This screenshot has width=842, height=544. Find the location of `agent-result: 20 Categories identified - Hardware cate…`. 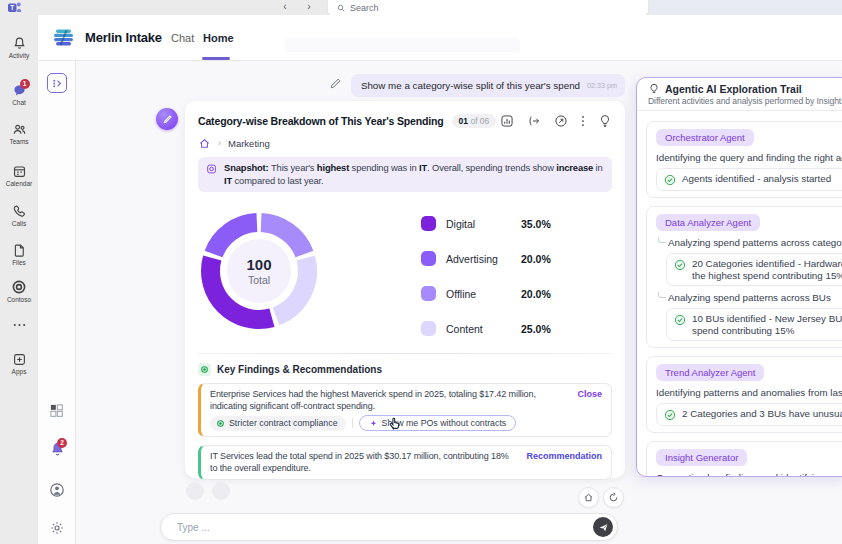

agent-result: 20 Categories identified - Hardware cate… is located at coordinates (754, 270).